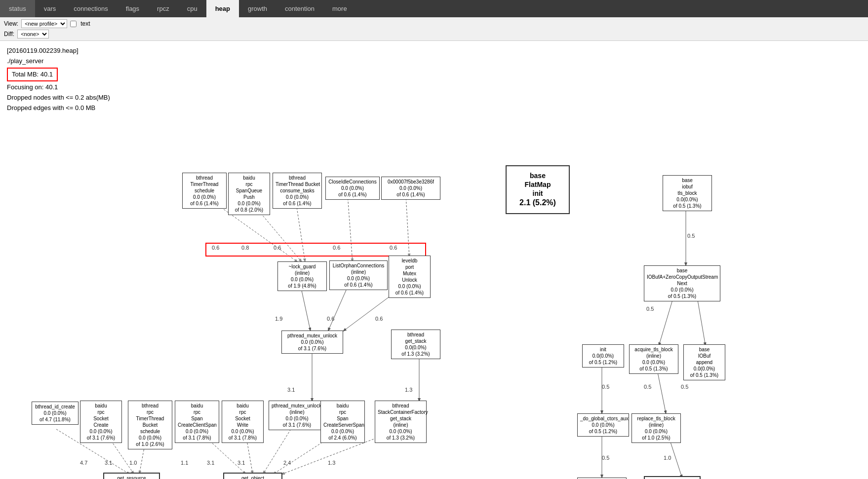 The height and width of the screenshot is (479, 868). Describe the element at coordinates (343, 422) in the screenshot. I see `node-baidu-rpc-span-createserverspan: baidu rpc Span CreateServerSpan 0.0 (0.0…` at that location.